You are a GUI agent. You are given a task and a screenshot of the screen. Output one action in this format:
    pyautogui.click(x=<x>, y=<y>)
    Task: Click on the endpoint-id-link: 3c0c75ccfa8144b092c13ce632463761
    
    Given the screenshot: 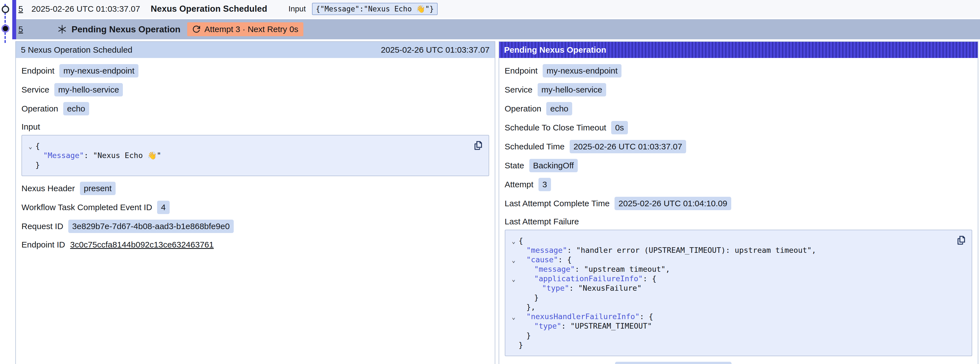 What is the action you would take?
    pyautogui.click(x=142, y=244)
    